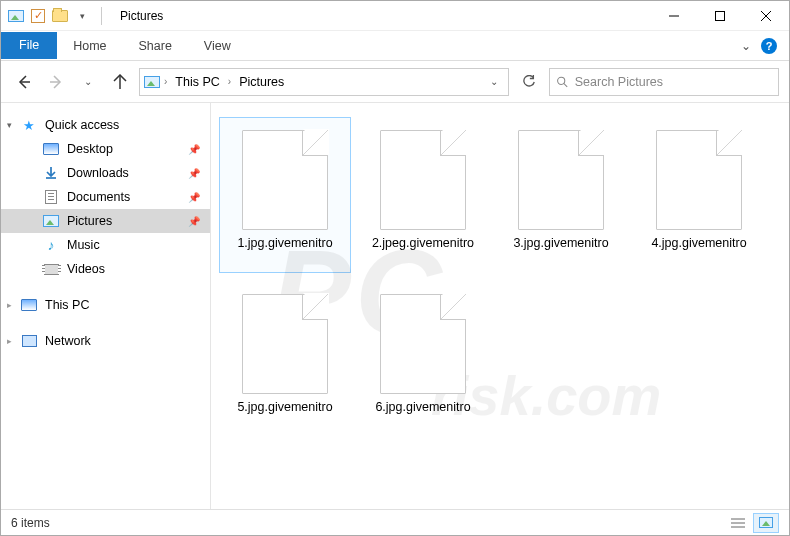  Describe the element at coordinates (106, 173) in the screenshot. I see `sidebar-item-downloads: Downloads 📌` at that location.